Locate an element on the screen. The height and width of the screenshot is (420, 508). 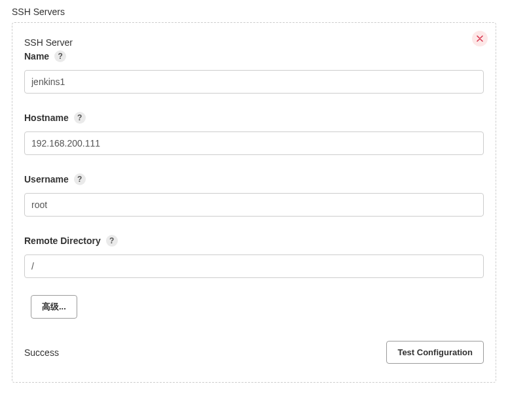
status-text: Success is located at coordinates (42, 353).